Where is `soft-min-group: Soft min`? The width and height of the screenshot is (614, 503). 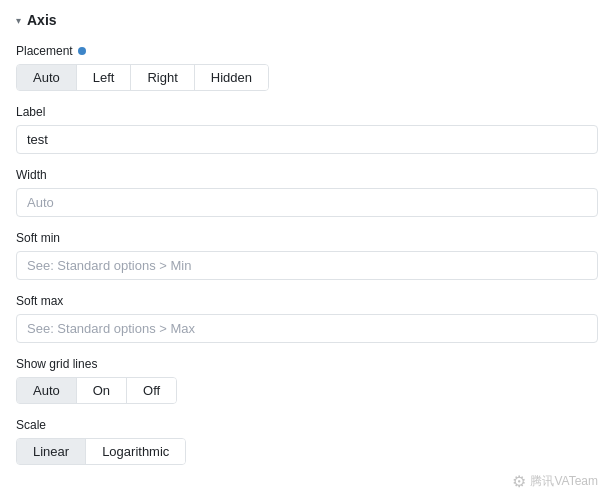
soft-min-group: Soft min is located at coordinates (307, 256).